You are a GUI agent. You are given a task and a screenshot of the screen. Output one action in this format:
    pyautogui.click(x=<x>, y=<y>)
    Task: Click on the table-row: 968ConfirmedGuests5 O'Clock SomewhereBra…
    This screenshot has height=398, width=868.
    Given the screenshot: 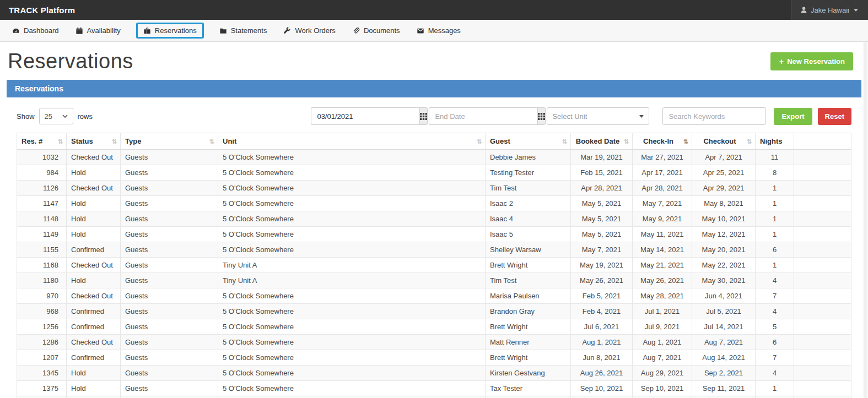 What is the action you would take?
    pyautogui.click(x=434, y=312)
    